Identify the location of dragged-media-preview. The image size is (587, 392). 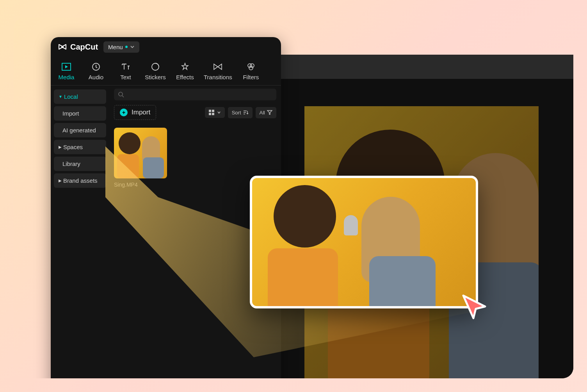
(364, 242).